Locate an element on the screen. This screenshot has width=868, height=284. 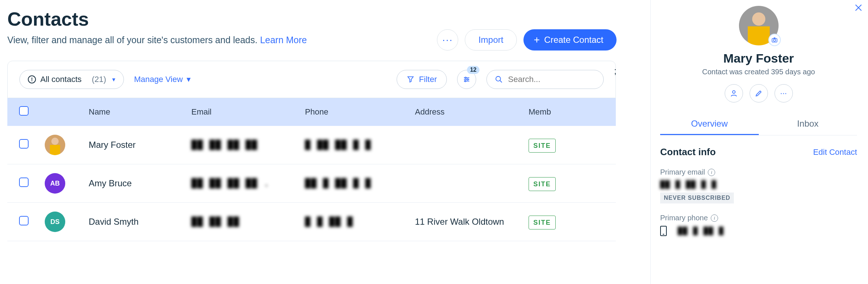
tab-inbox: Inbox is located at coordinates (808, 124).